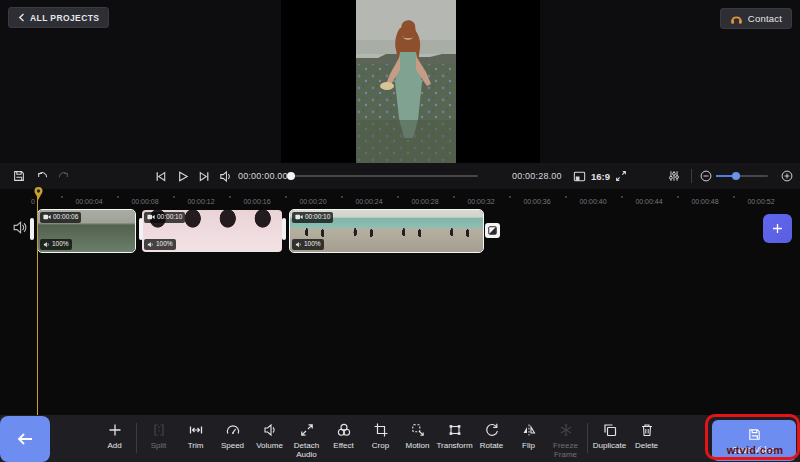 Image resolution: width=800 pixels, height=462 pixels. Describe the element at coordinates (196, 446) in the screenshot. I see `tool-label: Trim` at that location.